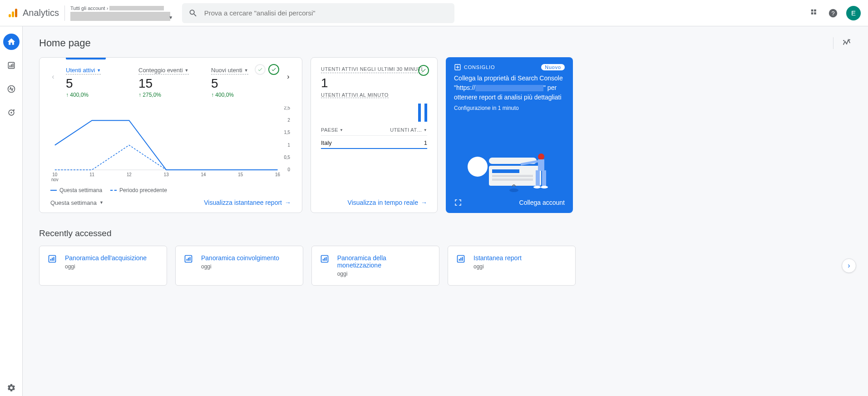 The height and width of the screenshot is (396, 868). Describe the element at coordinates (542, 203) in the screenshot. I see `link-account-button: Collega account` at that location.